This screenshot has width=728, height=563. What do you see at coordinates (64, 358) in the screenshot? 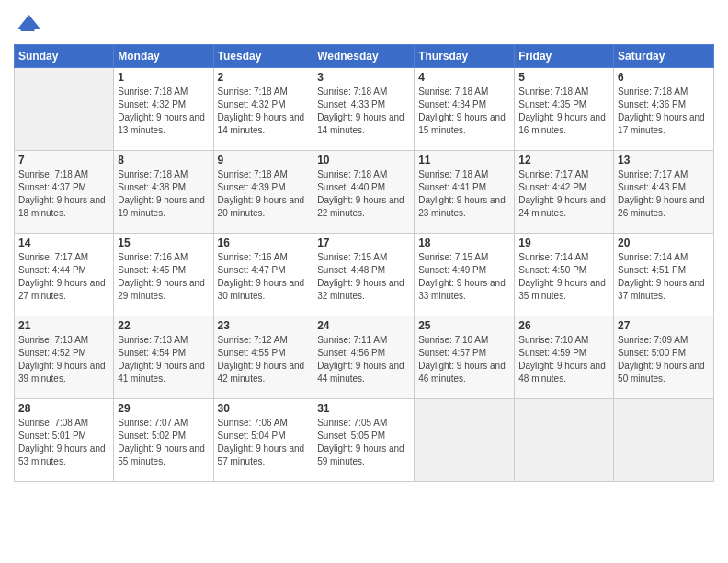
I see `calendar-cell: 21Sunrise: 7:13 AMSunset: 4:52 PMDayligh…` at bounding box center [64, 358].